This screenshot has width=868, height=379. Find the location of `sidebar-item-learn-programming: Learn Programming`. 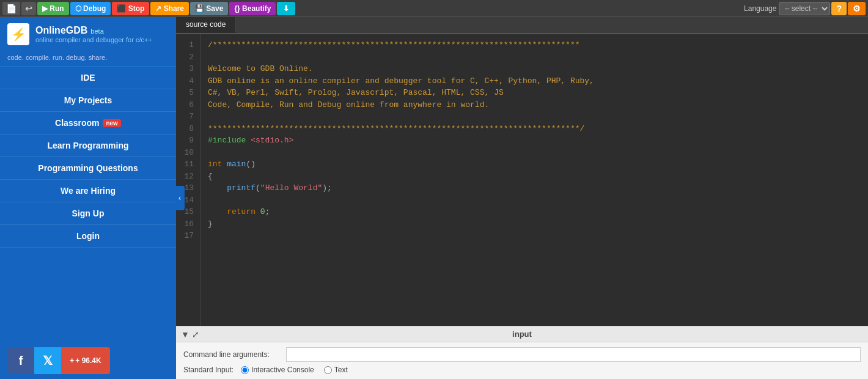

sidebar-item-learn-programming: Learn Programming is located at coordinates (88, 145).